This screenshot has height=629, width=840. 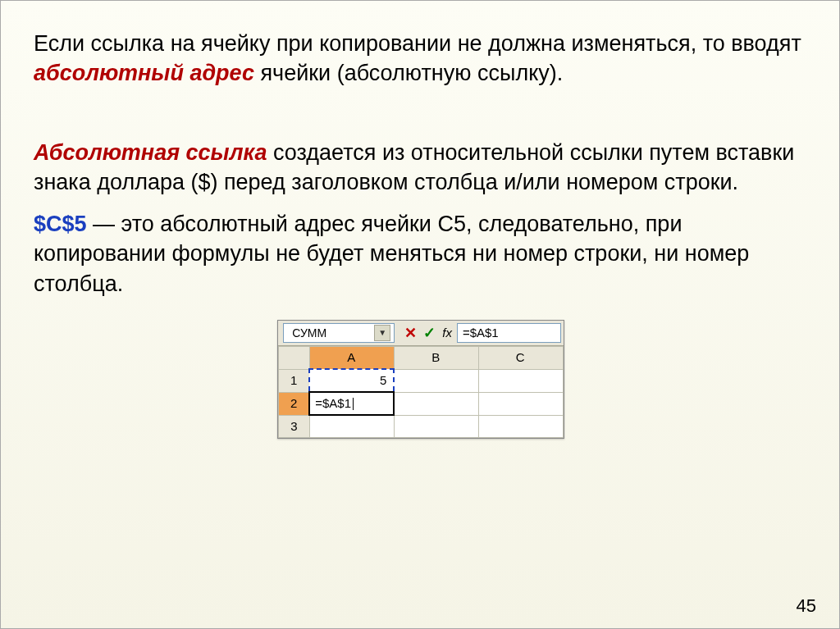 I want to click on enter-icon: ✓, so click(x=430, y=333).